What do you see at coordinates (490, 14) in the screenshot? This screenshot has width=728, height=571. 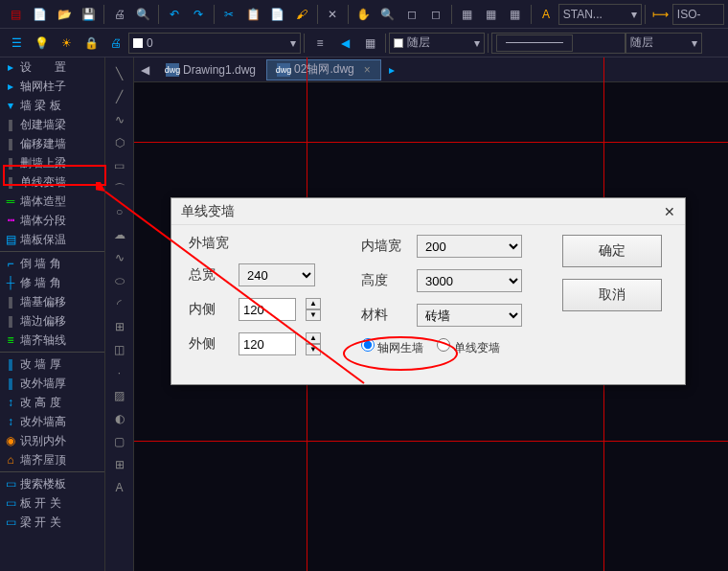 I see `grid2-icon: ▦` at bounding box center [490, 14].